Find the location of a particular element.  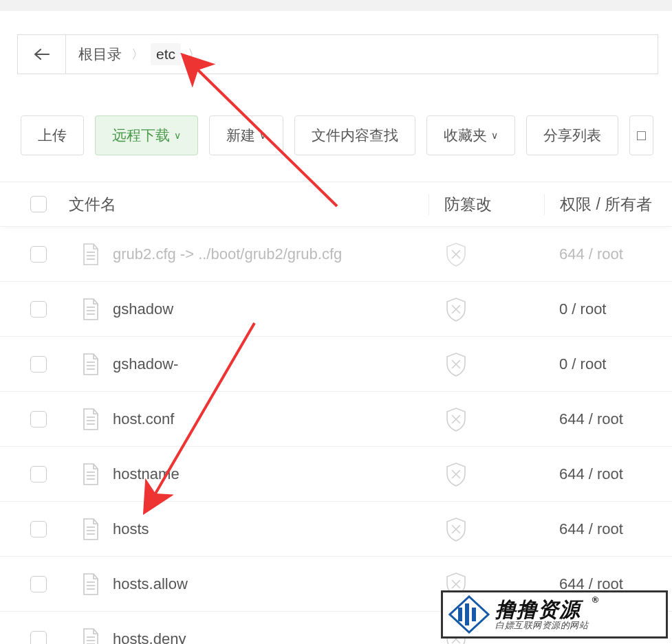

remote-download-button: 远程下载 ∨ is located at coordinates (147, 135).